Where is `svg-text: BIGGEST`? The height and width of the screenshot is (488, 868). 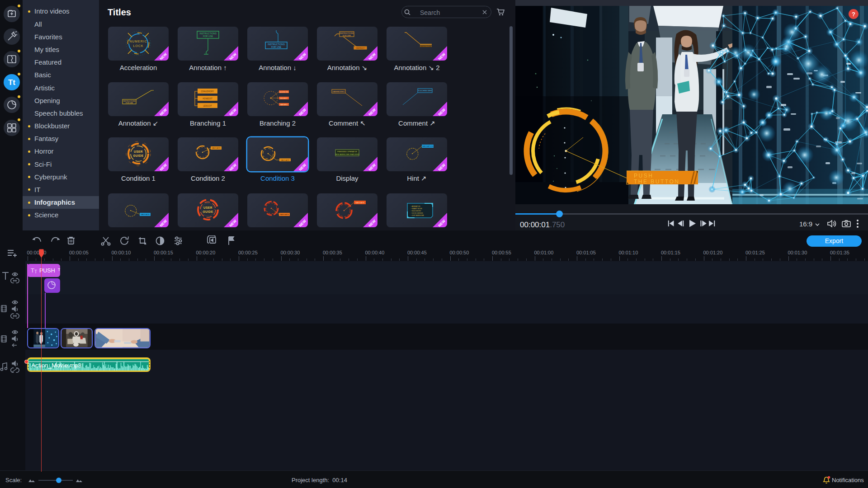 svg-text: BIGGEST is located at coordinates (284, 99).